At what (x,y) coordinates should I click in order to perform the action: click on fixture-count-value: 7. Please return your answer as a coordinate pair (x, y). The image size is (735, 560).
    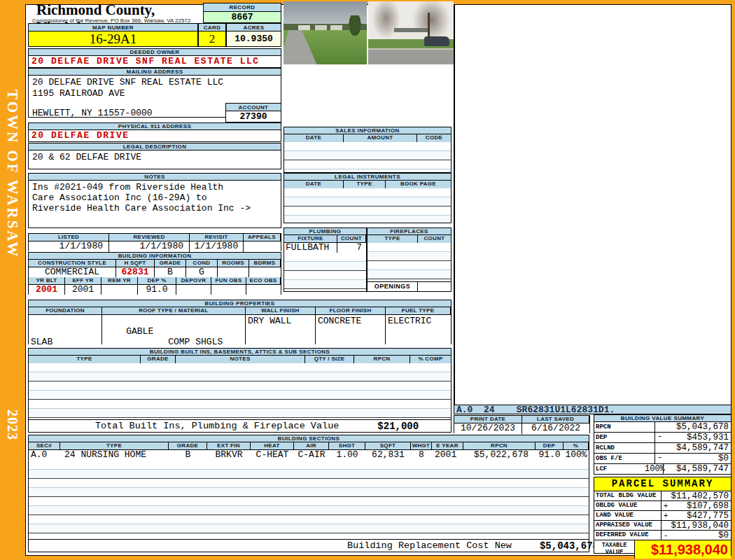
    Looking at the image, I should click on (351, 248).